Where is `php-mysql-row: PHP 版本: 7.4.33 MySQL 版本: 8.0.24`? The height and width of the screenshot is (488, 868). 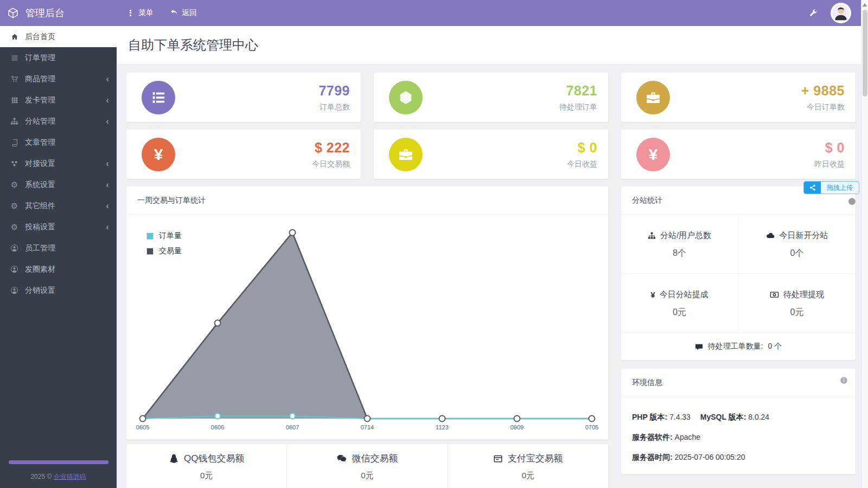
php-mysql-row: PHP 版本: 7.4.33 MySQL 版本: 8.0.24 is located at coordinates (738, 418).